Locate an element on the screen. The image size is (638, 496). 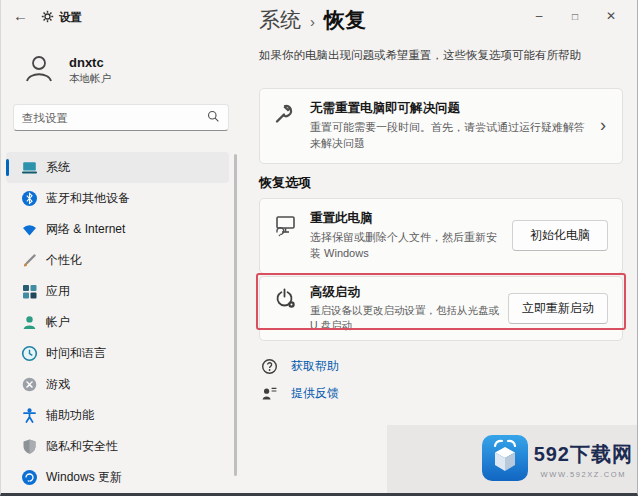
reset-pc-button: 初始化电脑 is located at coordinates (560, 236).